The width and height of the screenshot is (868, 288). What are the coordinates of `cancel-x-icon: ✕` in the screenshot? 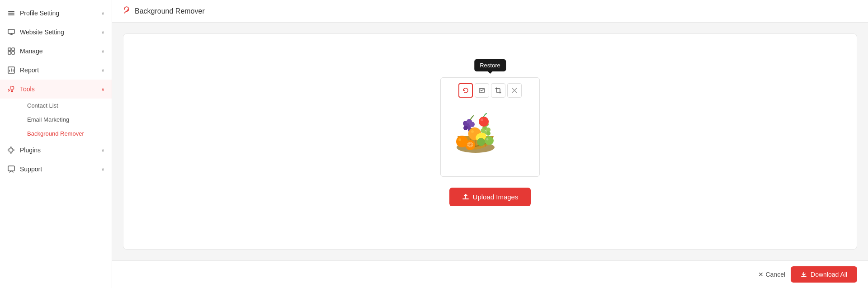 It's located at (761, 274).